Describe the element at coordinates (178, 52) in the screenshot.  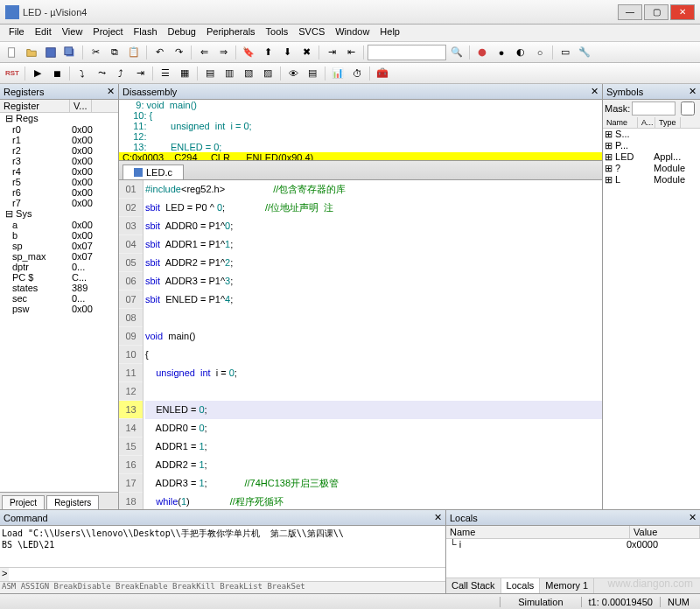
I see `redo-icon: ↷` at that location.